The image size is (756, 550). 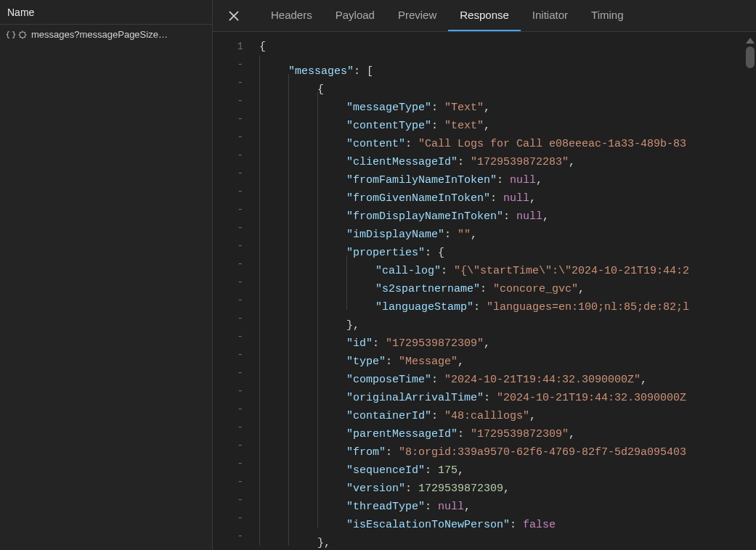 I want to click on tab-payload: Payload, so click(x=355, y=16).